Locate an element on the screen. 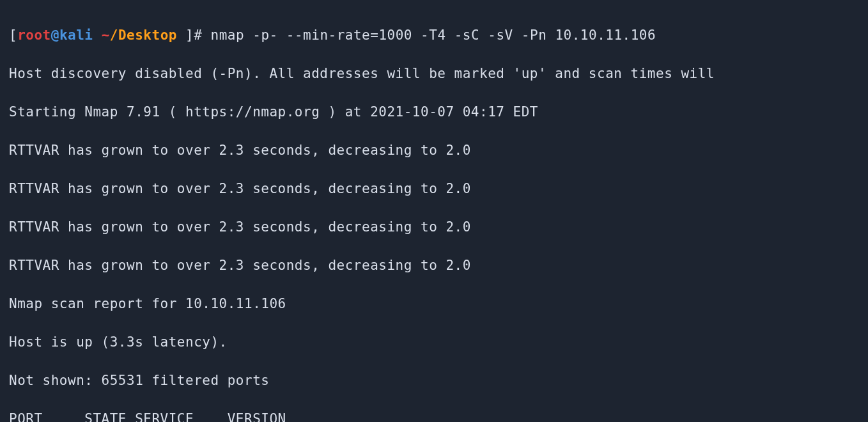  prompt-gap is located at coordinates (206, 35).